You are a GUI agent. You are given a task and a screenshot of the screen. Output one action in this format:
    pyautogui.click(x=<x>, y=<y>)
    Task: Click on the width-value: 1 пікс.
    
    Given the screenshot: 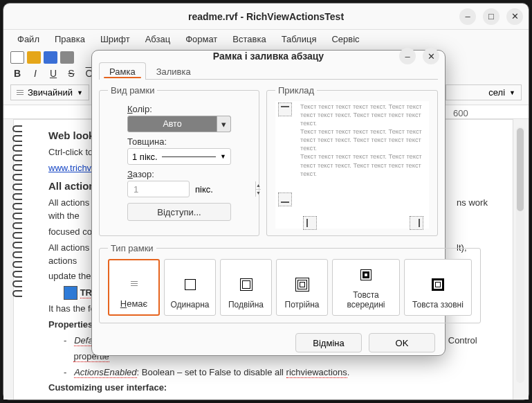 What is the action you would take?
    pyautogui.click(x=145, y=156)
    